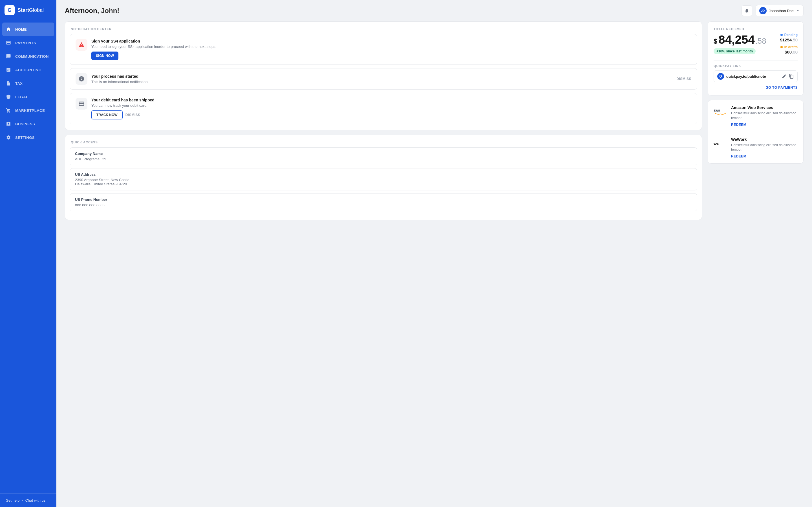 The height and width of the screenshot is (507, 812). Describe the element at coordinates (764, 125) in the screenshot. I see `aws-redeem-link: REDEEM` at that location.